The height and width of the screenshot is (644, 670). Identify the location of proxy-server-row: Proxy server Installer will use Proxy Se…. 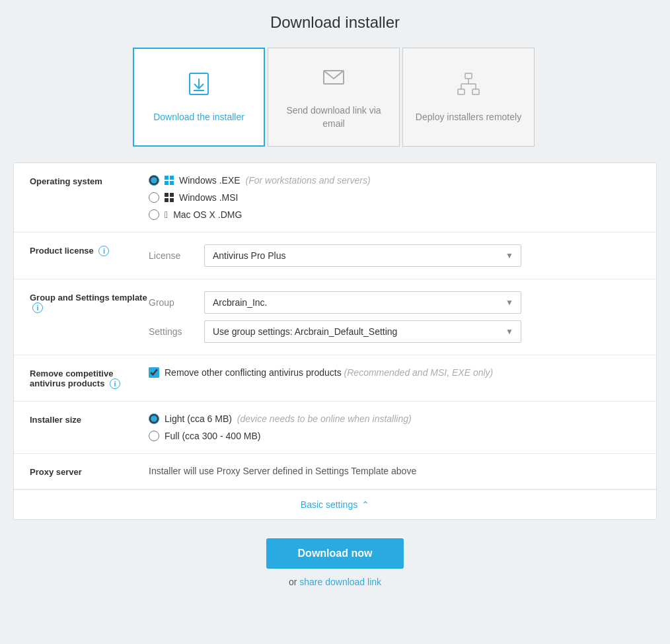
(335, 472).